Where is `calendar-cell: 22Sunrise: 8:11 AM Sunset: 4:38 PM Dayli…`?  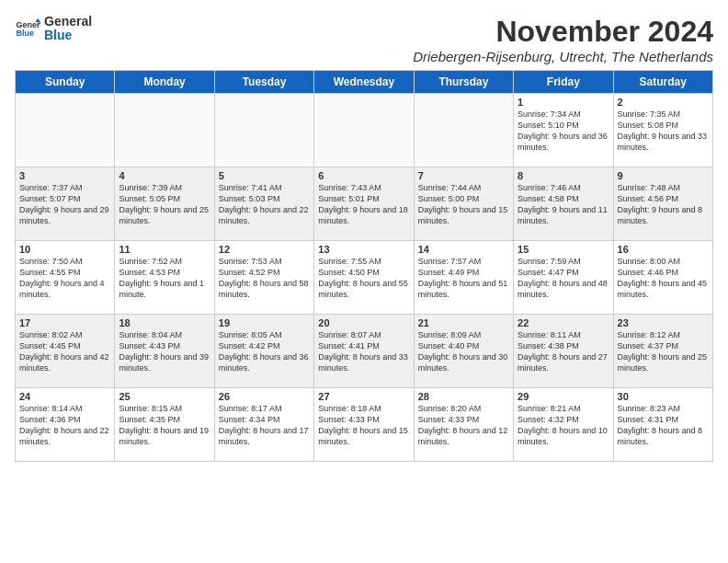 calendar-cell: 22Sunrise: 8:11 AM Sunset: 4:38 PM Dayli… is located at coordinates (563, 351).